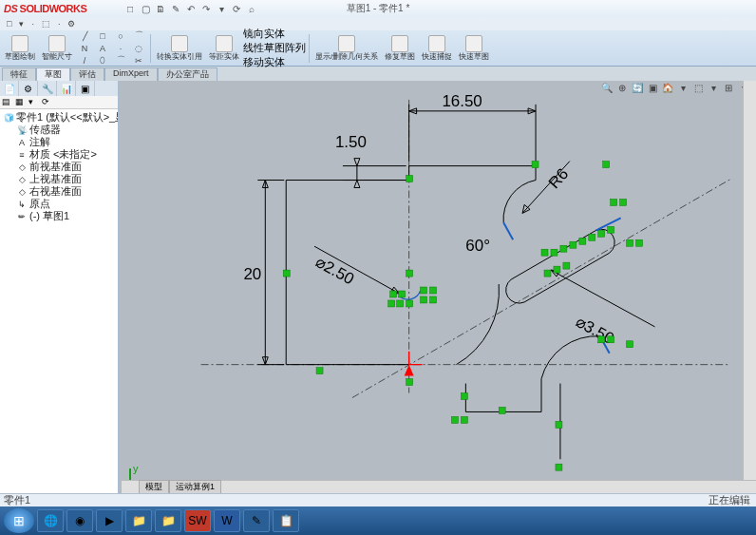 This screenshot has height=535, width=756. I want to click on qat-rebuild-icon: ⟳, so click(236, 9).